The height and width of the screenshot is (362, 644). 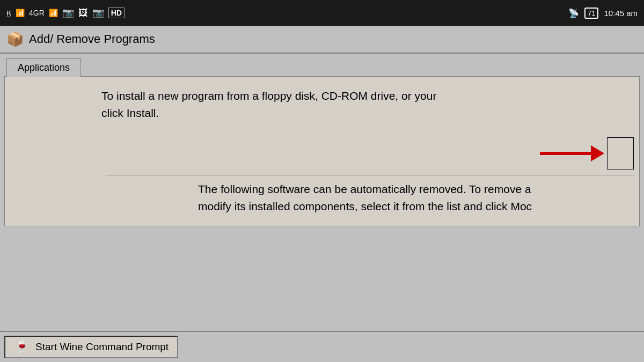 I want to click on window-icon: 📦, so click(x=15, y=40).